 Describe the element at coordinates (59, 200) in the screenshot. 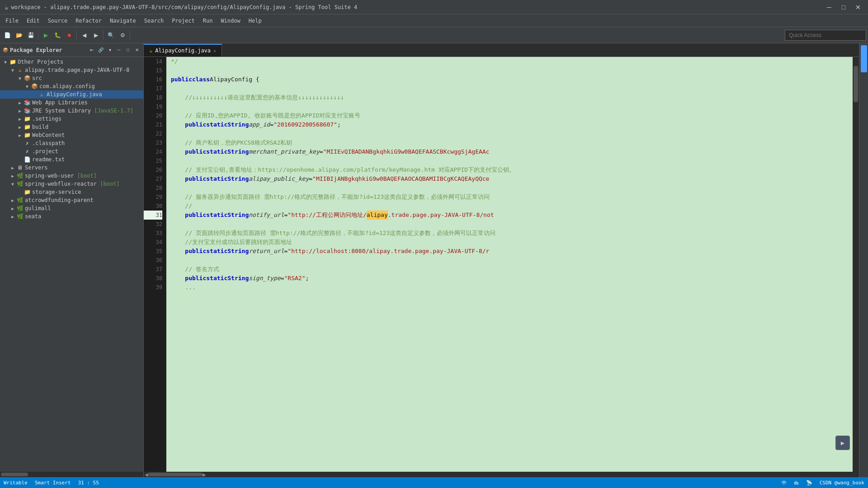

I see `tree-label: atcrowdfunding-parent` at that location.